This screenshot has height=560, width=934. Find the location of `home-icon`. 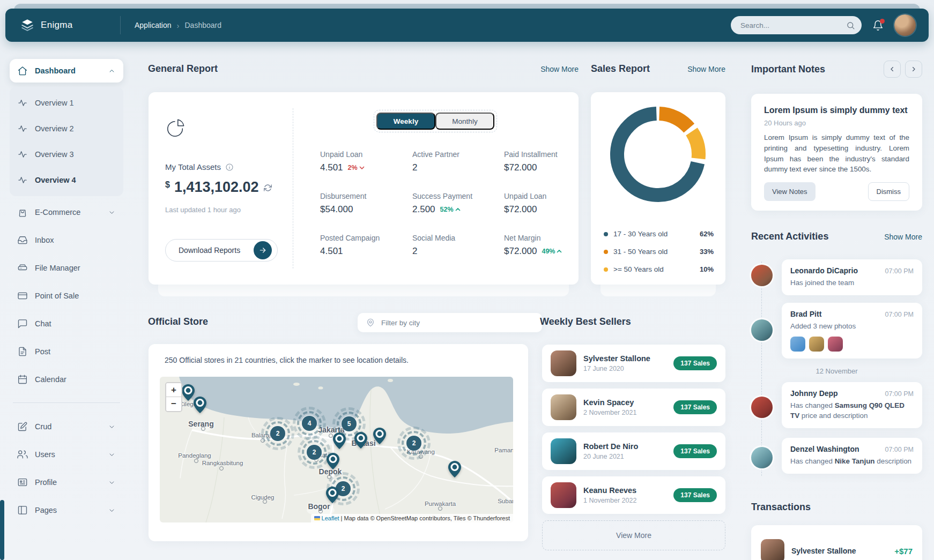

home-icon is located at coordinates (23, 71).